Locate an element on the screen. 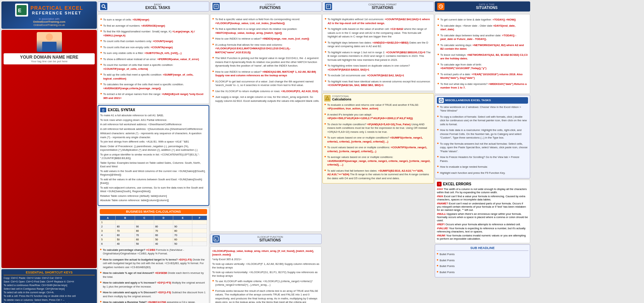  cond-calc-item: ●To evaluate a condition and returns one… is located at coordinates (378, 107).